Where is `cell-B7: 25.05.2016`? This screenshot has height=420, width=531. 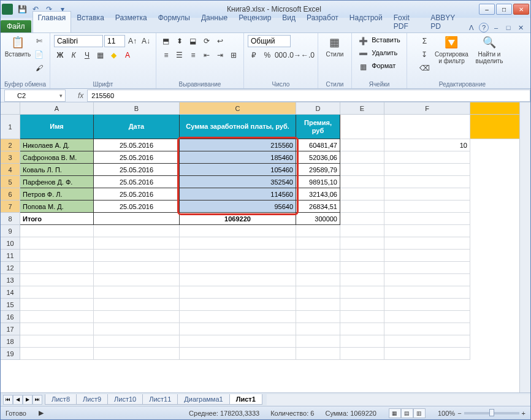 cell-B7: 25.05.2016 is located at coordinates (137, 207).